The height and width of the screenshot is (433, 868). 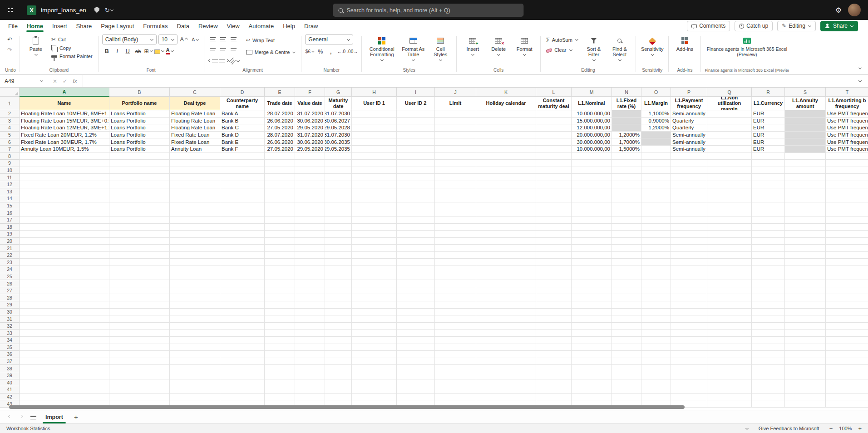 I want to click on cell-D39, so click(x=242, y=376).